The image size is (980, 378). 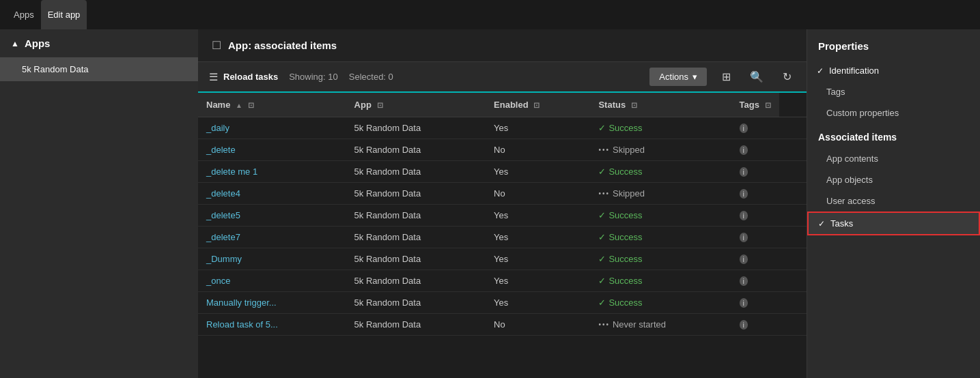 What do you see at coordinates (503, 303) in the screenshot?
I see `table-row: Manually trigger...5k Random DataYes✓Suc…` at bounding box center [503, 303].